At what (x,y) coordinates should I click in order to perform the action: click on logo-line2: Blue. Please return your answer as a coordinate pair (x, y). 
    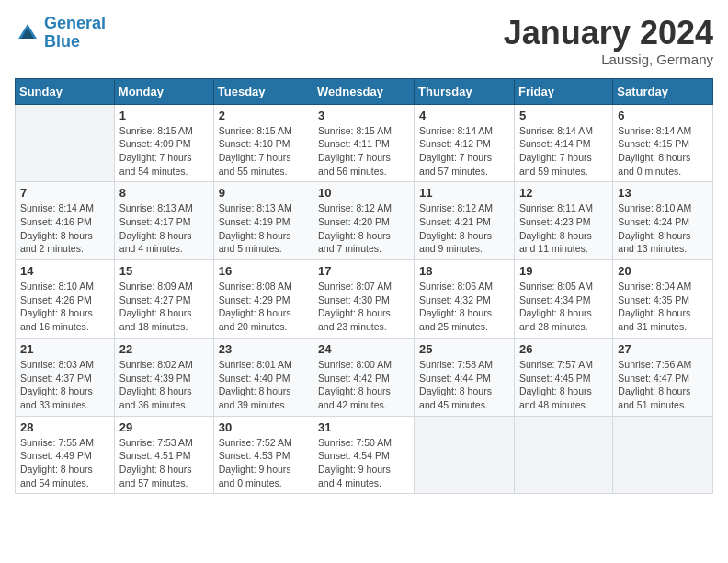
    Looking at the image, I should click on (63, 41).